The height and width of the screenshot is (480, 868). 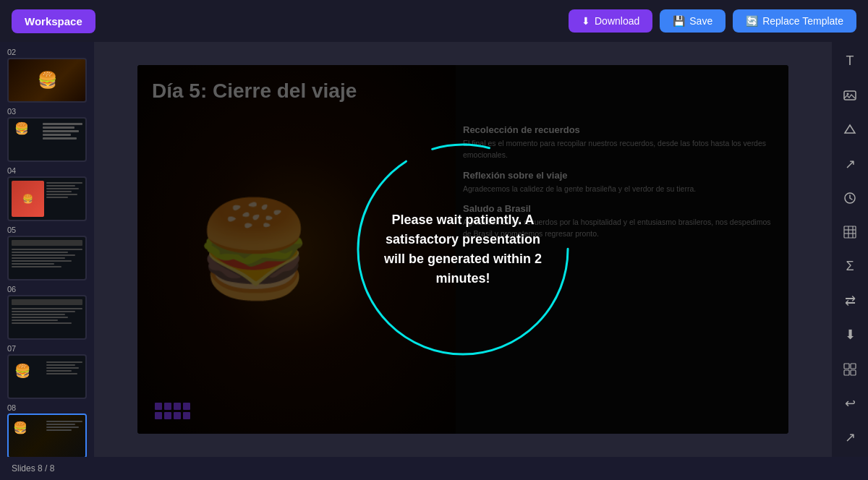 What do you see at coordinates (850, 369) in the screenshot?
I see `grid-tool-icon` at bounding box center [850, 369].